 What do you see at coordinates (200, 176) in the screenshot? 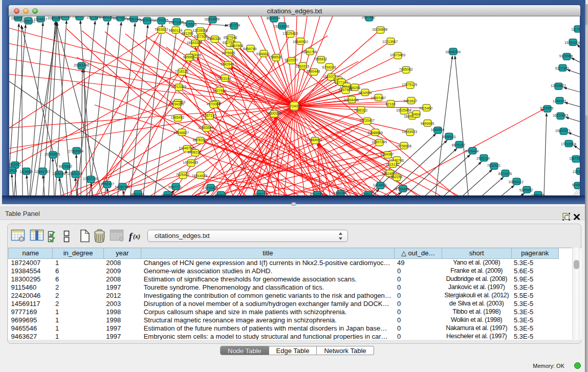
I see `svg-text: 16914479` at bounding box center [200, 176].